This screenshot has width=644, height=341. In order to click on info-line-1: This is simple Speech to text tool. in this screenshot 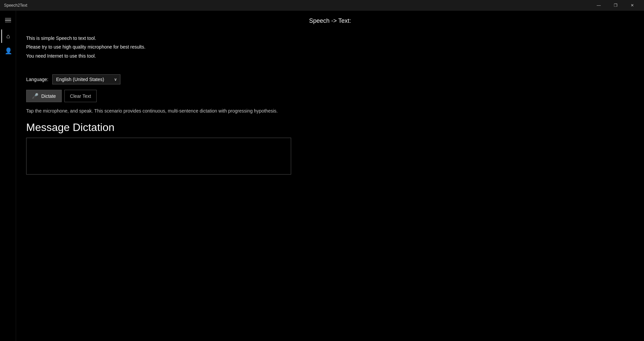, I will do `click(330, 38)`.